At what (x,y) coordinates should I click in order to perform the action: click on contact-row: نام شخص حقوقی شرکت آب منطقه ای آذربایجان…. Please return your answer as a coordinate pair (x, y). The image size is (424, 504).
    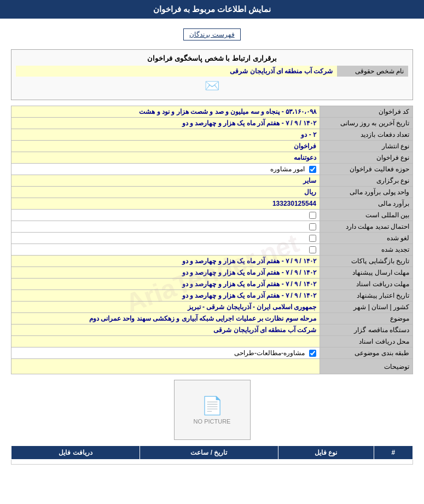
    Looking at the image, I should click on (212, 71).